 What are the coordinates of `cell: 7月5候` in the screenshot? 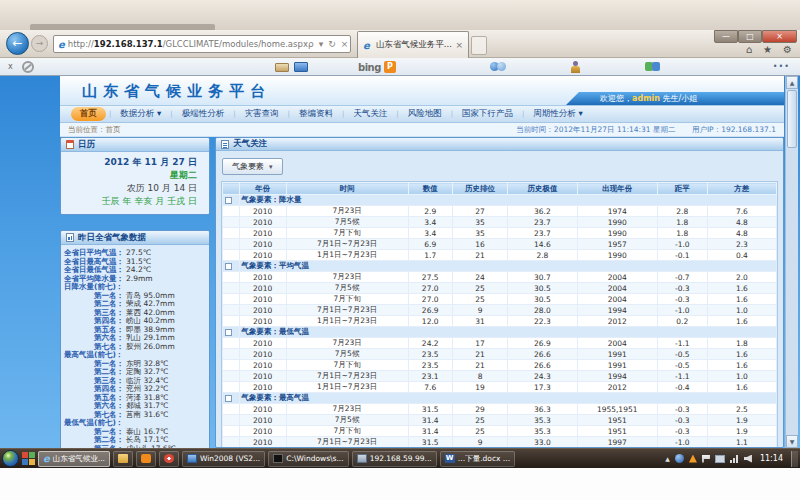 It's located at (347, 222).